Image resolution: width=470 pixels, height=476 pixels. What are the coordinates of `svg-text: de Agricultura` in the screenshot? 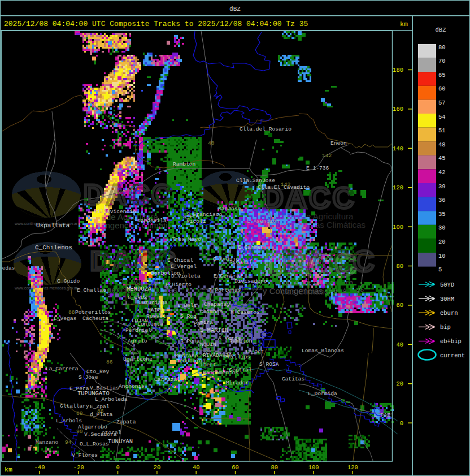 It's located at (308, 283).